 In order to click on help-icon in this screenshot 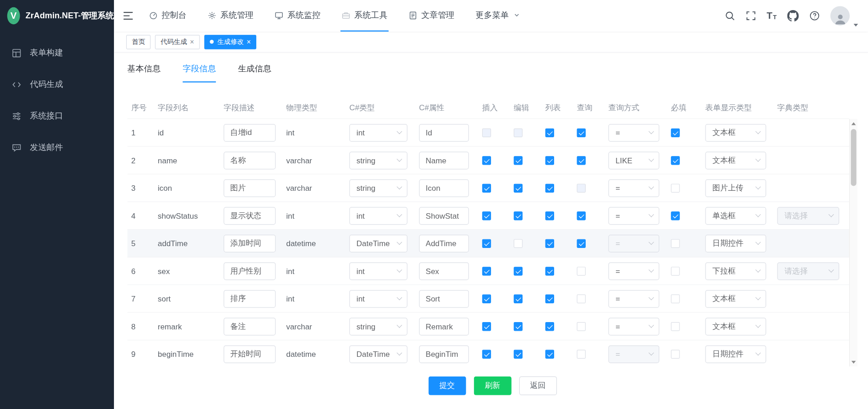, I will do `click(814, 16)`.